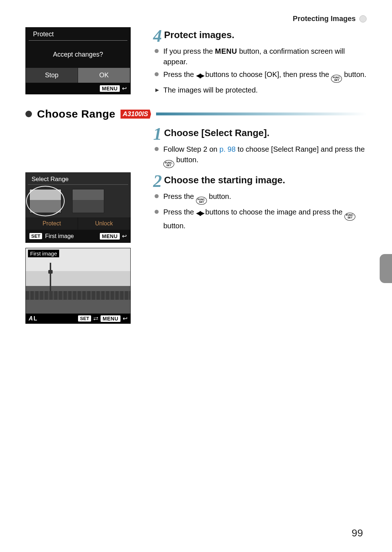 Image resolution: width=392 pixels, height=552 pixels. I want to click on step1-number: 1, so click(155, 134).